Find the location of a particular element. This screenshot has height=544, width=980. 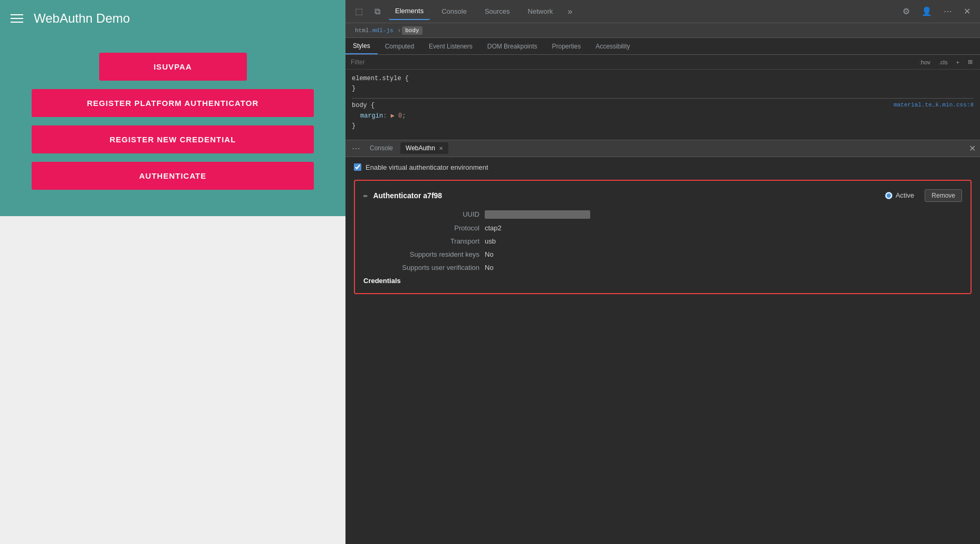

tab-properties: Properties is located at coordinates (566, 46).